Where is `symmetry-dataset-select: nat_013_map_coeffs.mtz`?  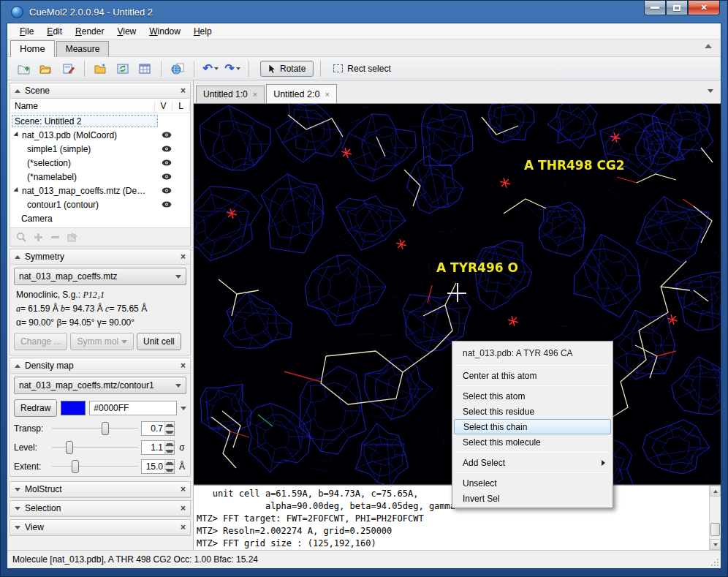
symmetry-dataset-select: nat_013_map_coeffs.mtz is located at coordinates (100, 276).